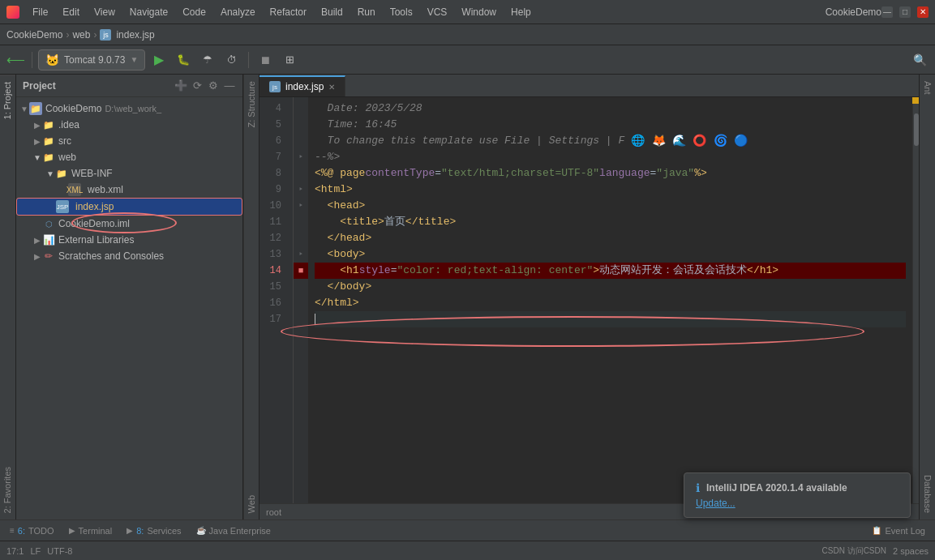  Describe the element at coordinates (275, 87) in the screenshot. I see `tab-jsp-icon: js` at that location.